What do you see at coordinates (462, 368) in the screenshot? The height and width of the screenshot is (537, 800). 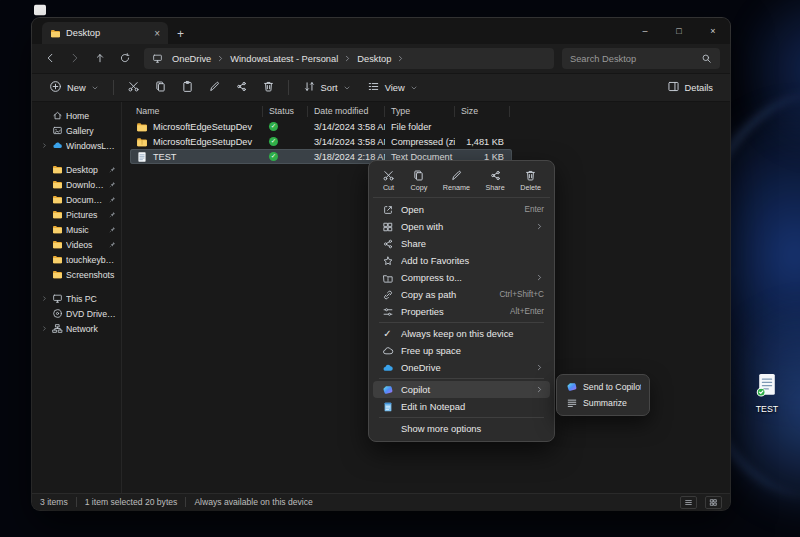 I see `menu-item-onedrive: OneDrive` at bounding box center [462, 368].